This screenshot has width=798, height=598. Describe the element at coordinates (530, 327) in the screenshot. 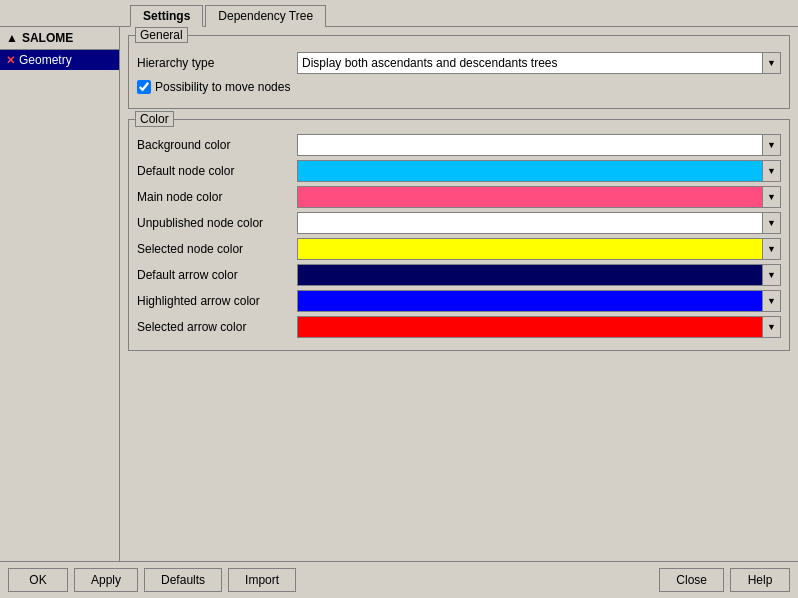

I see `selected-arrow-color-swatch` at that location.